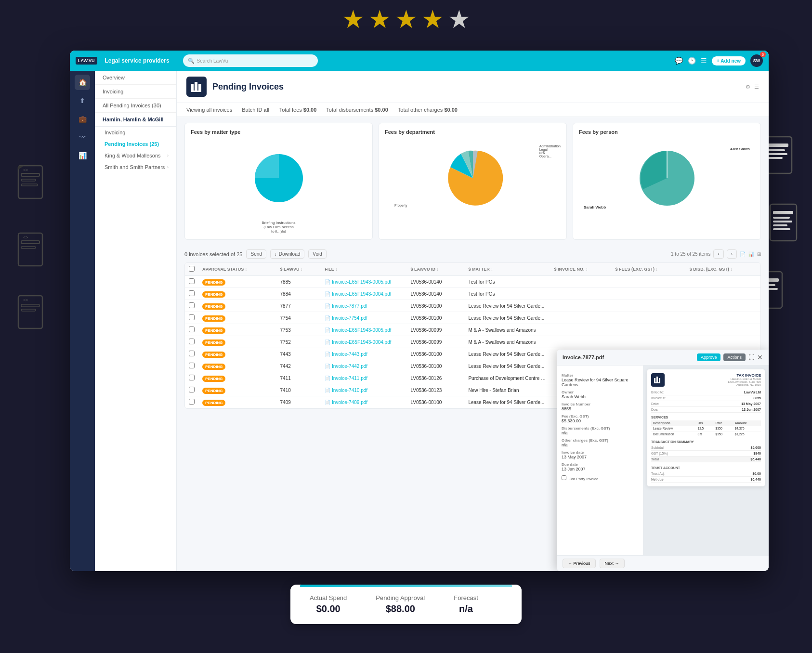  Describe the element at coordinates (168, 167) in the screenshot. I see `chevron-icon-2: ›` at that location.